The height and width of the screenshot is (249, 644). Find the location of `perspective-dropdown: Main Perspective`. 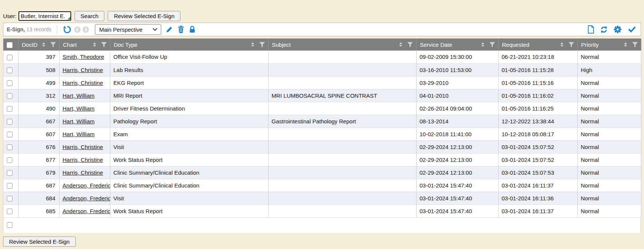

perspective-dropdown: Main Perspective is located at coordinates (128, 29).